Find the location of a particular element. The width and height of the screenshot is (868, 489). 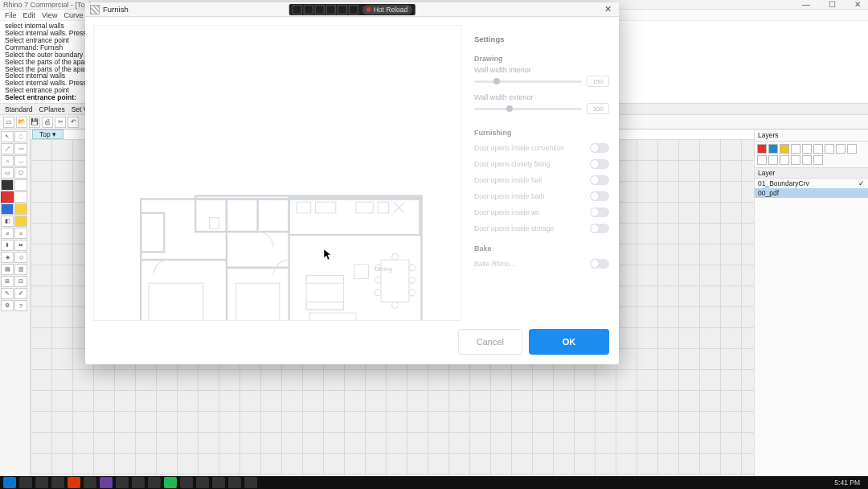

tool-solid-icon is located at coordinates (7, 209).